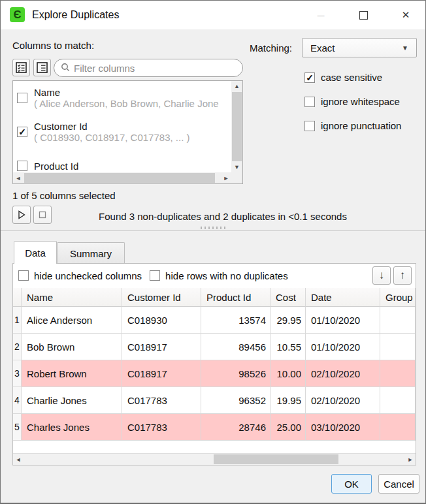 Image resolution: width=426 pixels, height=504 pixels. I want to click on cell-cost: 29.95, so click(288, 320).